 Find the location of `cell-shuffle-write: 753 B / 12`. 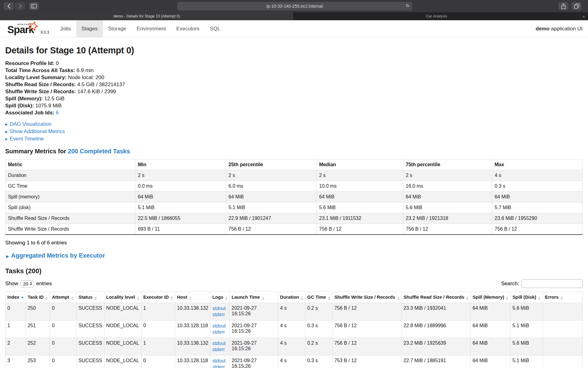

cell-shuffle-write: 753 B / 12 is located at coordinates (367, 362).